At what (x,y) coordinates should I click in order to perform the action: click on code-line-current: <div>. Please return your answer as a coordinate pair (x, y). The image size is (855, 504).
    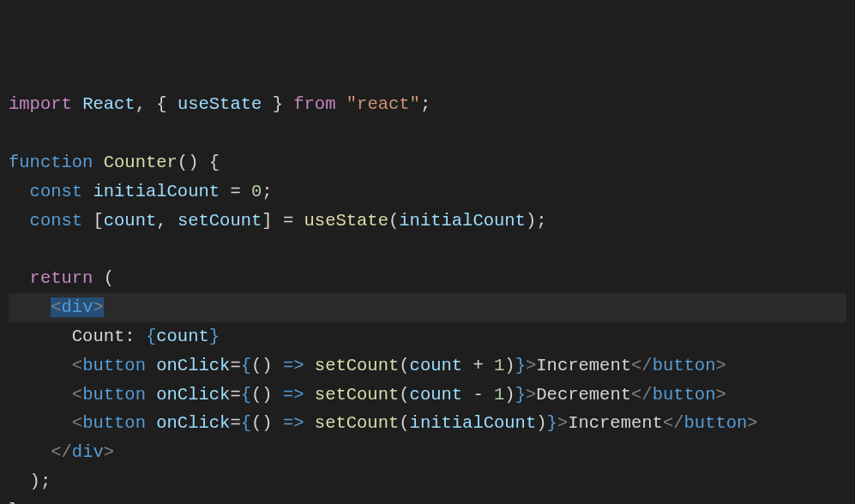
    Looking at the image, I should click on (427, 308).